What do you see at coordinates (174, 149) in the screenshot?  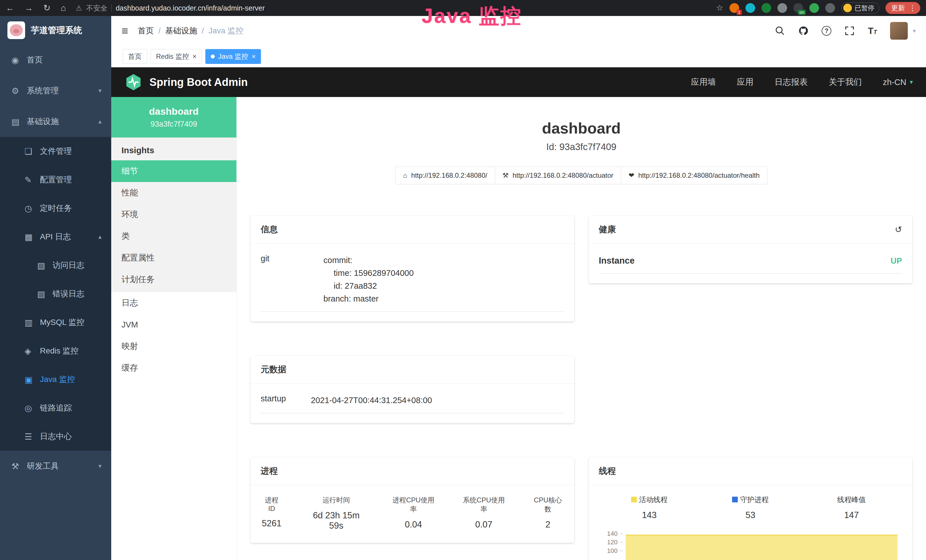 I see `insights-group-label: Insights` at bounding box center [174, 149].